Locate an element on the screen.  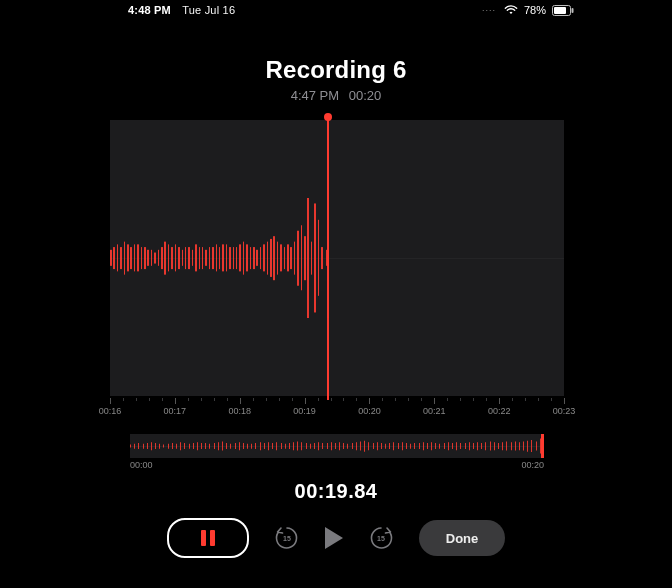
title-block: Recording 6 4:47 PM 00:20 is located at coordinates (336, 80).